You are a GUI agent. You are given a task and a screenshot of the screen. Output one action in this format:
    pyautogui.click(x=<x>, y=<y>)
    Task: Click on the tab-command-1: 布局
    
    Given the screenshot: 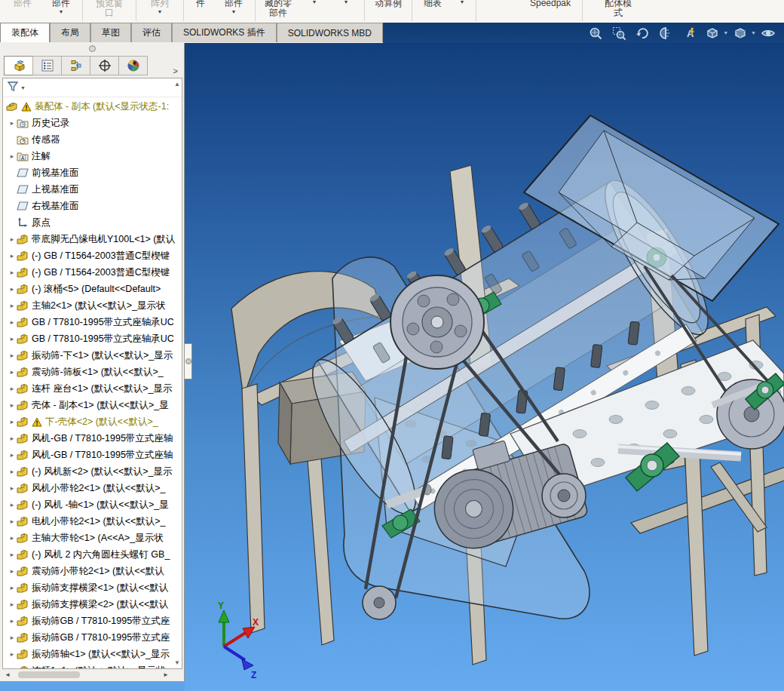 What is the action you would take?
    pyautogui.click(x=70, y=32)
    